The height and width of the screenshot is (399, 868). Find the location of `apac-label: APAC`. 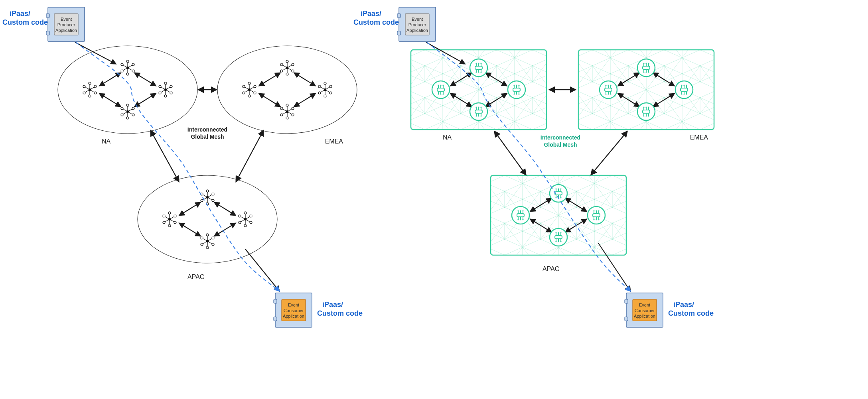

apac-label: APAC is located at coordinates (196, 277).